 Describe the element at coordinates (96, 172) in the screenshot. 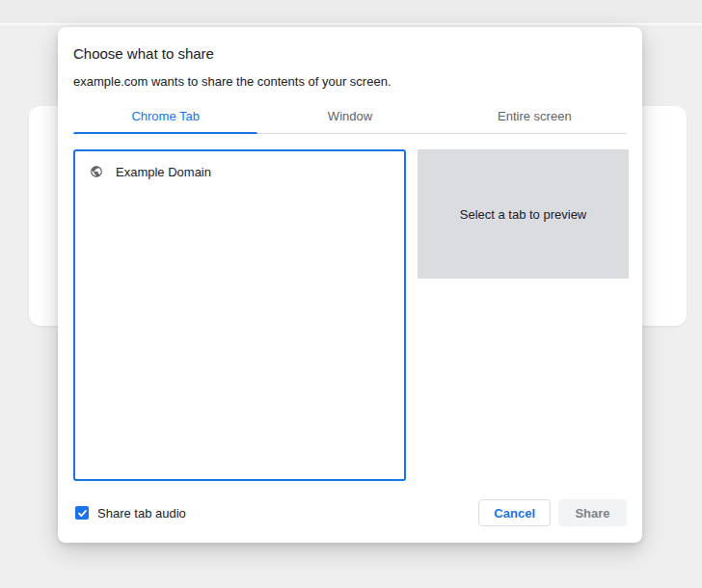

I see `globe-icon` at that location.